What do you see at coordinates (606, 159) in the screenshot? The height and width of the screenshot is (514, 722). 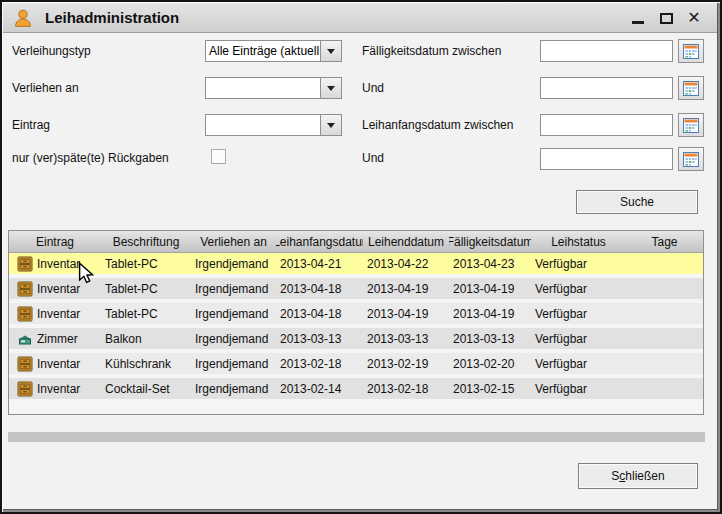 I see `leihanfangsdatum-bis-input` at bounding box center [606, 159].